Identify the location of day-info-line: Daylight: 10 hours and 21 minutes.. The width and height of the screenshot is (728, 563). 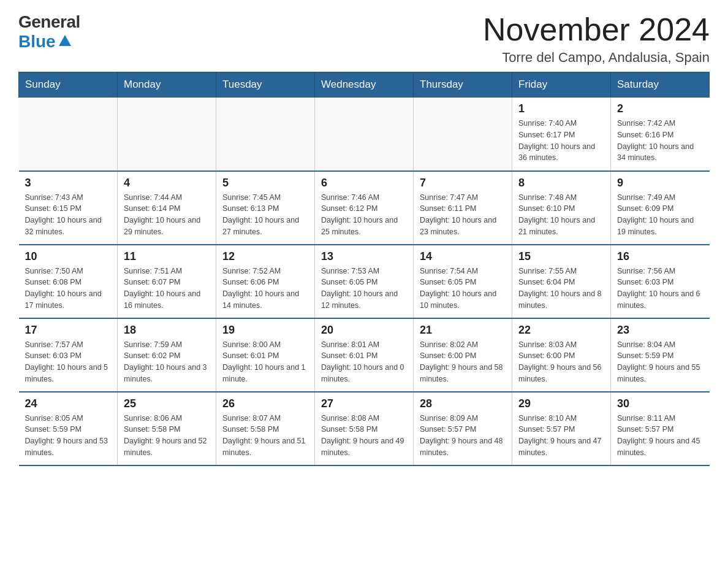
(556, 226).